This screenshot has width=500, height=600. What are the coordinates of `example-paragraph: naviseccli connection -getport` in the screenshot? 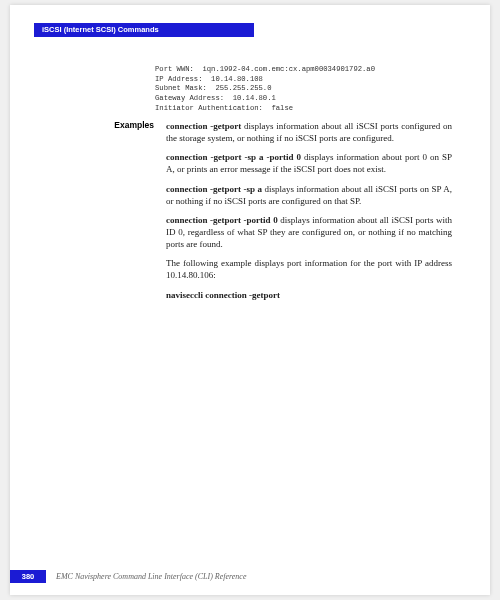 It's located at (309, 295).